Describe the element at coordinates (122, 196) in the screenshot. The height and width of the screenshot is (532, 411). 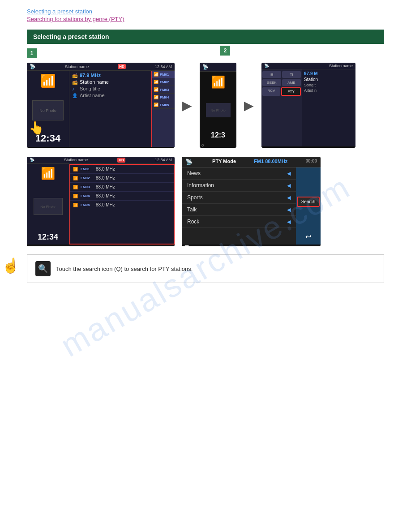
I see `pls-item-4: 📶 FM04 88.0 MHz` at that location.